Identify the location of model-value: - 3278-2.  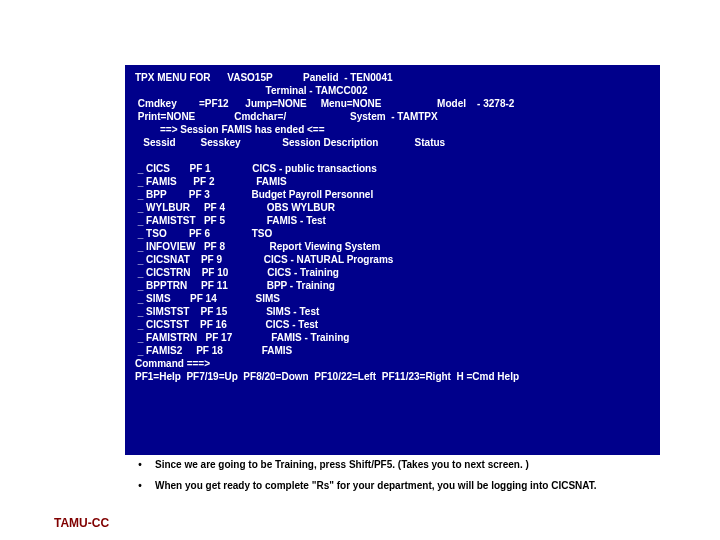
(496, 104).